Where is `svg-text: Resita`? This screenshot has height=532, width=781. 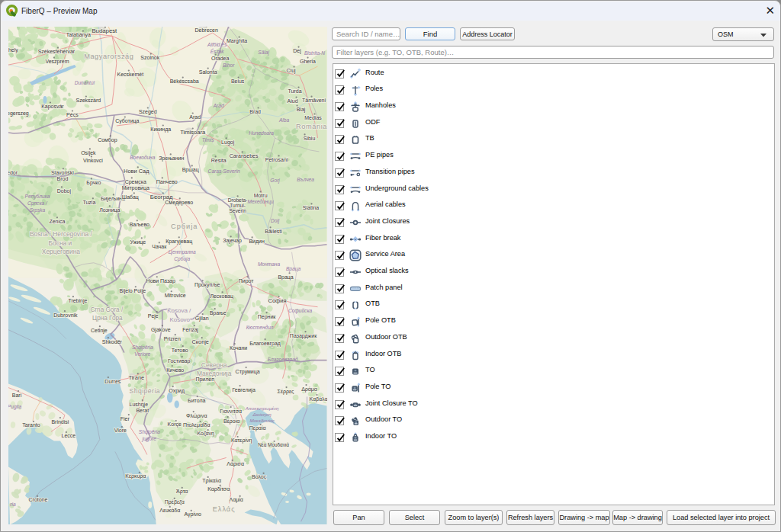
svg-text: Resita is located at coordinates (218, 160).